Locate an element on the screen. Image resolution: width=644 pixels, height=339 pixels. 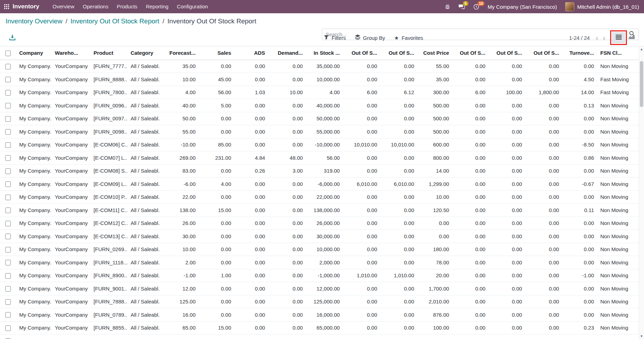
menu-reporting: Reporting is located at coordinates (157, 7).